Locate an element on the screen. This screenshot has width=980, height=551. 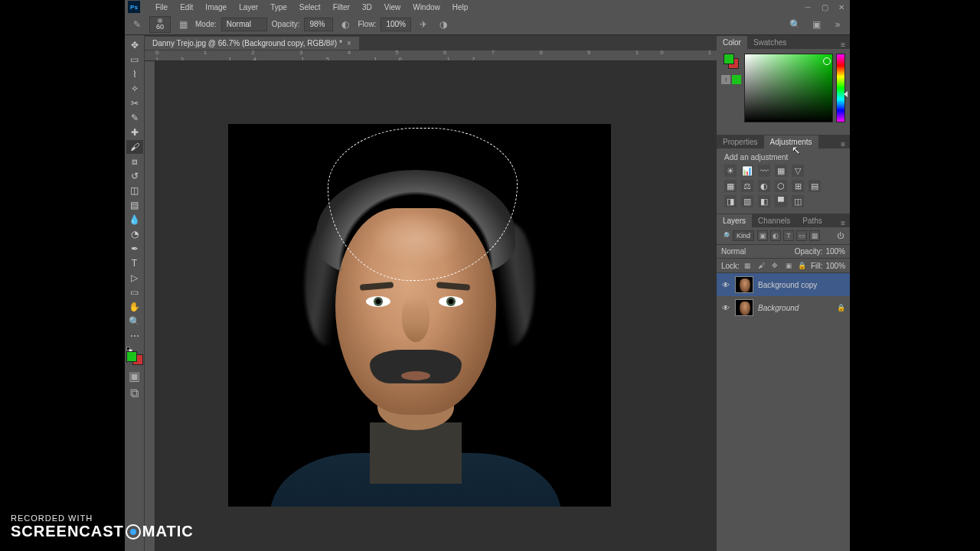
shape-tool: ▭ is located at coordinates (135, 292).